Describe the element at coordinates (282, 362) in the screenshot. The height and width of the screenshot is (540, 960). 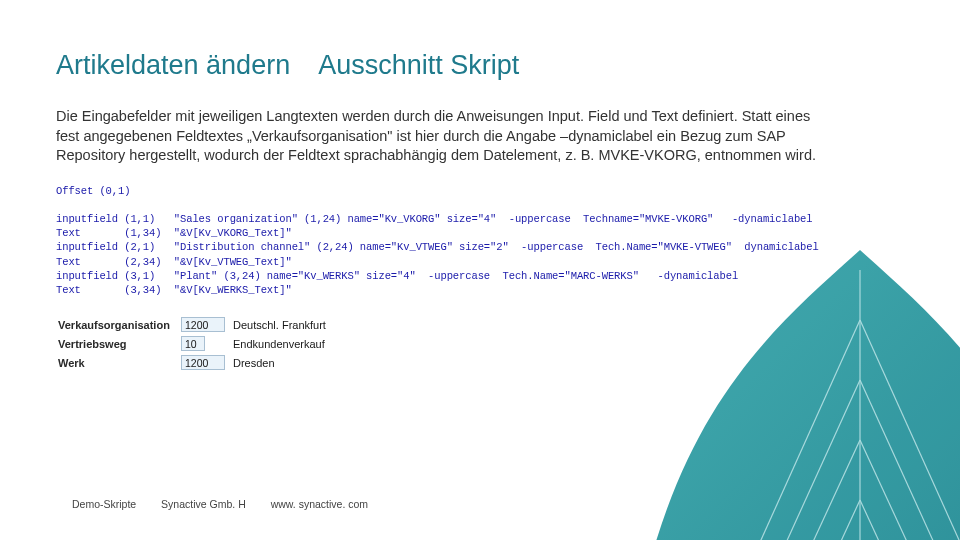
I see `field-text: Dresden` at that location.